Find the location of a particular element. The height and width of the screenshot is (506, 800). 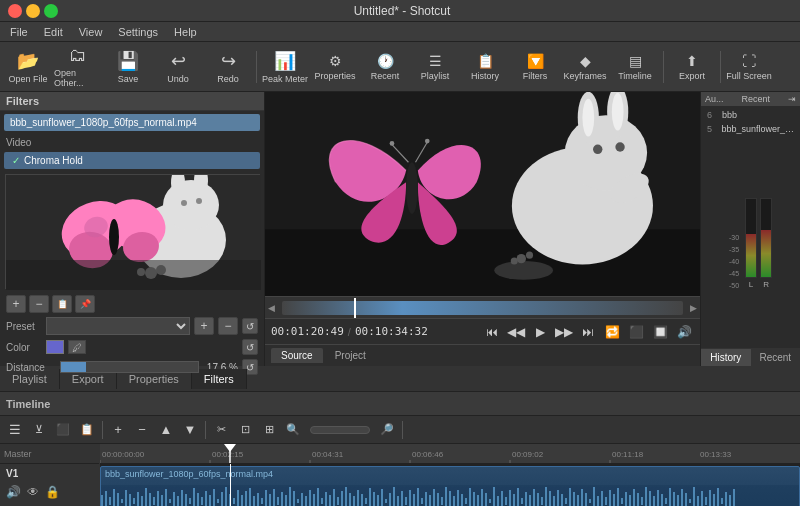

export-button: ⬆ Export is located at coordinates (692, 67).